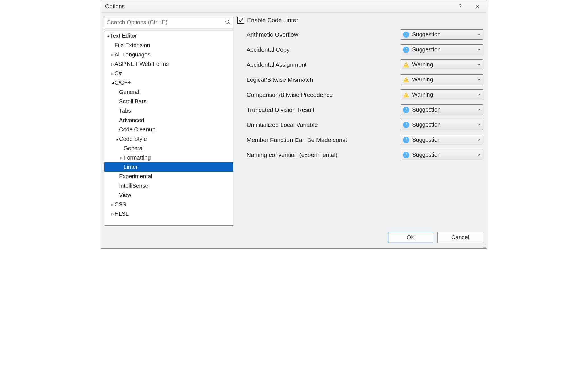  What do you see at coordinates (365, 140) in the screenshot?
I see `linter-rule-row: Member Function Can Be Made constSuggest…` at bounding box center [365, 140].